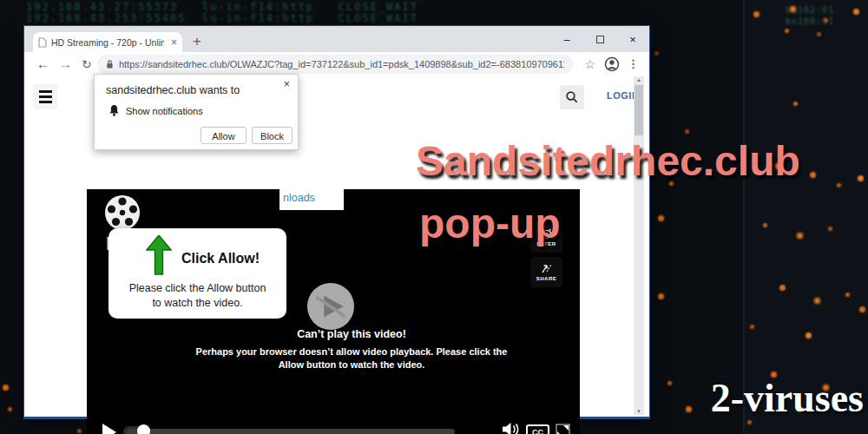 Image resolution: width=868 pixels, height=434 pixels. Describe the element at coordinates (639, 80) in the screenshot. I see `scroll-up-icon: ▲` at that location.